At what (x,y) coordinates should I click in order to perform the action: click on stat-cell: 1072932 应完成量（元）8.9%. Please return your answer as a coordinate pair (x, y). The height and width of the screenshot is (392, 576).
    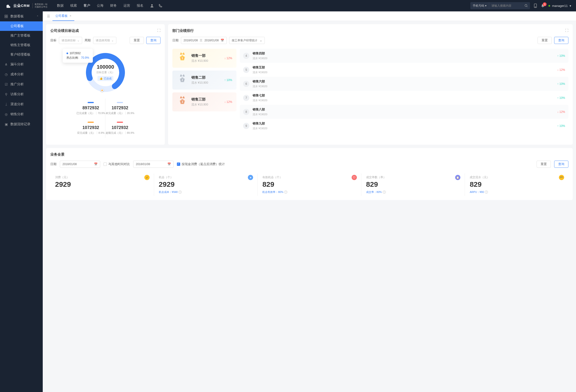
    Looking at the image, I should click on (91, 128).